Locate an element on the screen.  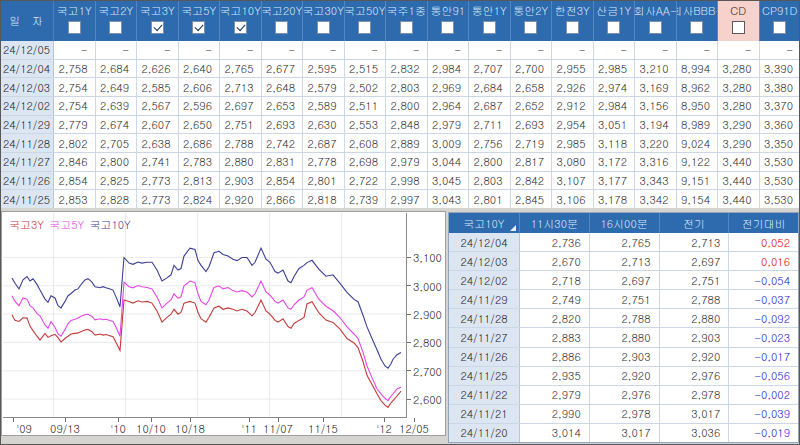
yield-cell: 8,950 is located at coordinates (698, 106).